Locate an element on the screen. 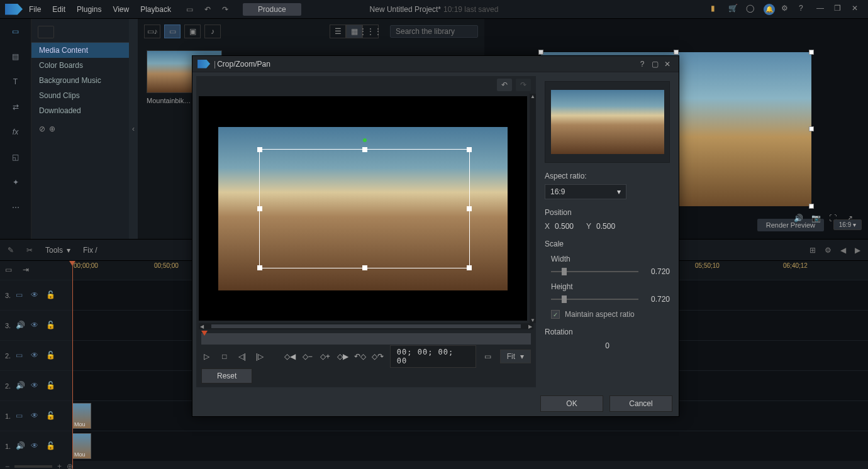 This screenshot has height=469, width=868. menu-plugins: Plugins is located at coordinates (89, 9).